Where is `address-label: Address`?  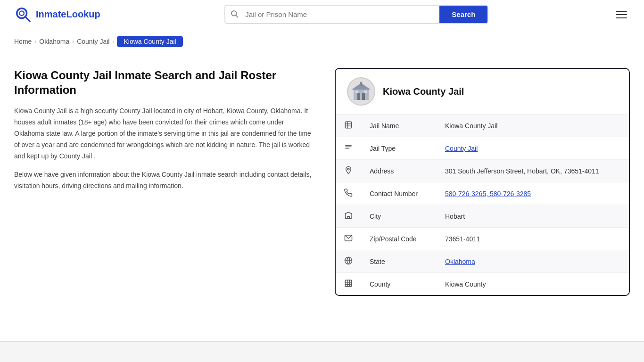
address-label: Address is located at coordinates (399, 171).